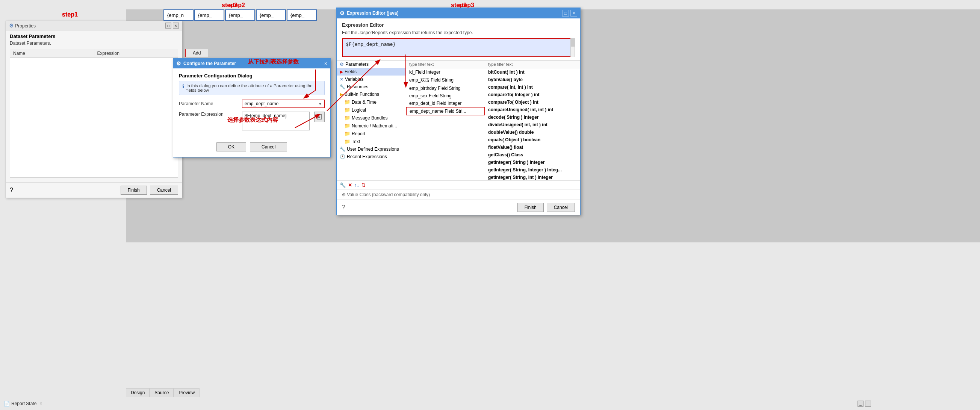  What do you see at coordinates (134, 190) in the screenshot?
I see `finish-button: Finish` at bounding box center [134, 190].